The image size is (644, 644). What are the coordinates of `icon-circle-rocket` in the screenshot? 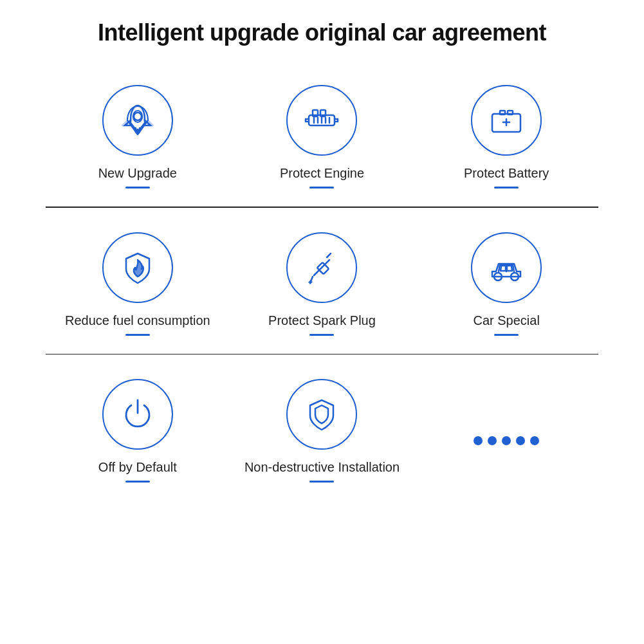 It's located at (138, 120).